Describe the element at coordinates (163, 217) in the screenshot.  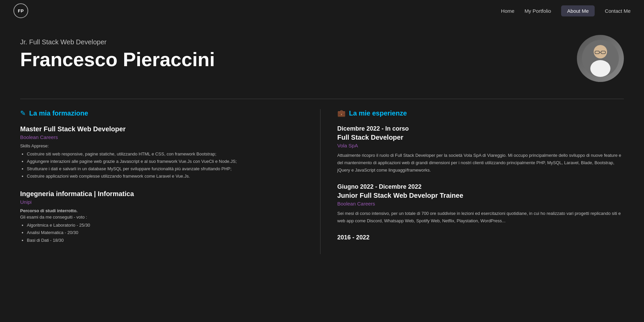
I see `edu-note-sub: Gli esami da me conseguiti - voto :` at that location.